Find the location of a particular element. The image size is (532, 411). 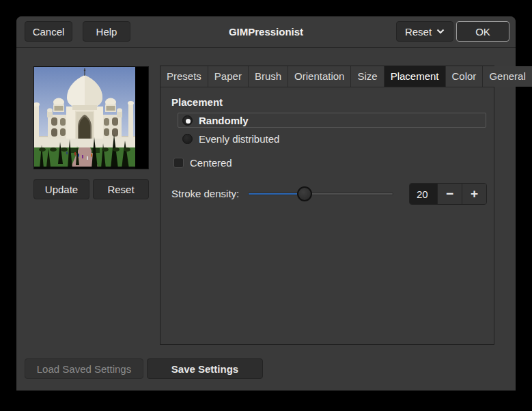

radio-label: Evenly distributed is located at coordinates (239, 139).